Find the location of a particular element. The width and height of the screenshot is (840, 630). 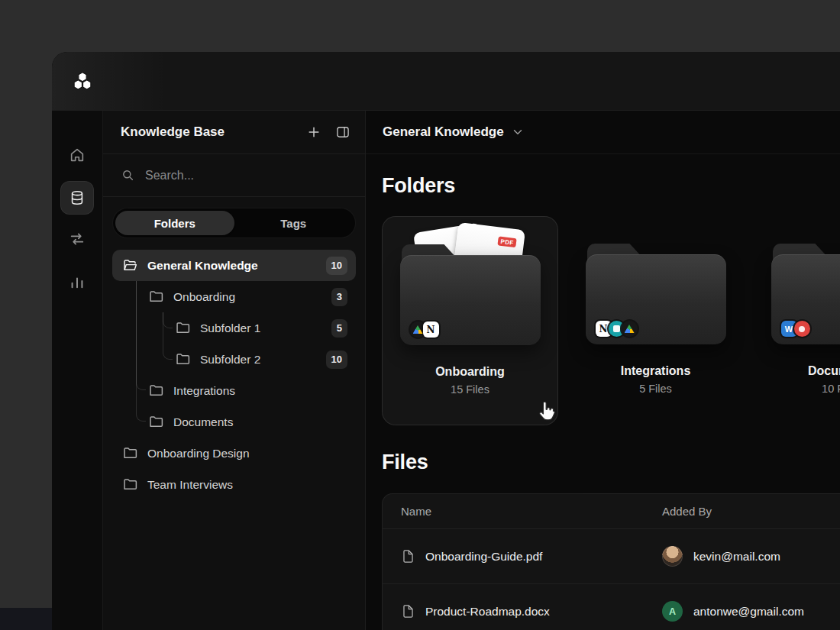

folder-open-icon is located at coordinates (130, 266).